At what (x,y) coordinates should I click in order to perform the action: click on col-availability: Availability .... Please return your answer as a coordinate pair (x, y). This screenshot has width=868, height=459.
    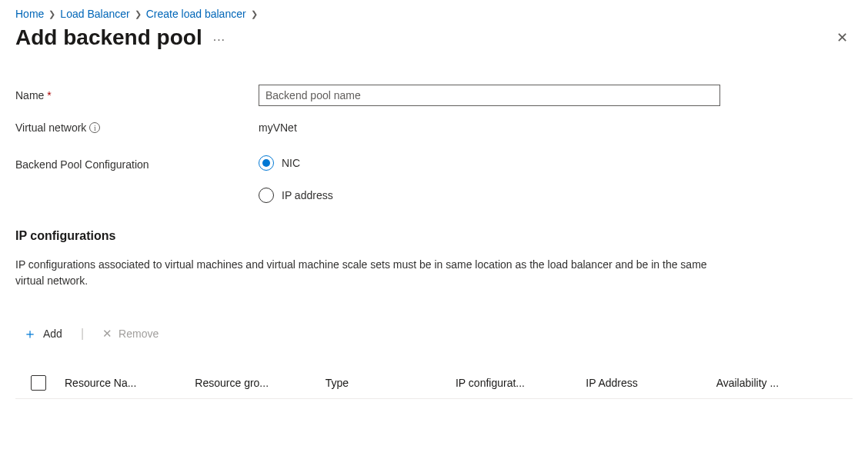
    Looking at the image, I should click on (782, 383).